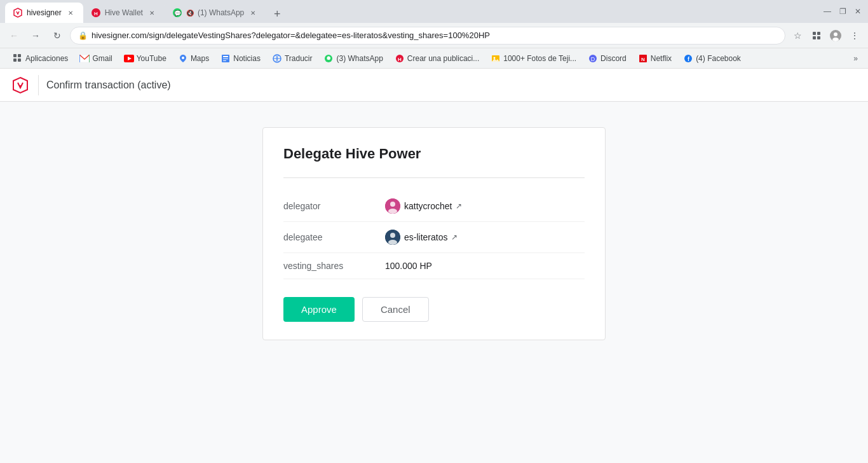 The width and height of the screenshot is (868, 463). What do you see at coordinates (426, 237) in the screenshot?
I see `delegatee-name: es-literatos` at bounding box center [426, 237].